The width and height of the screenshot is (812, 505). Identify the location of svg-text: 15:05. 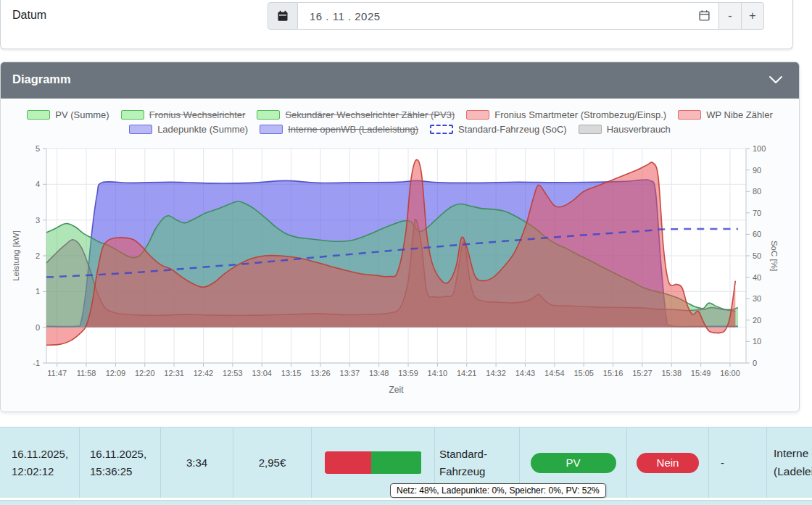
(584, 373).